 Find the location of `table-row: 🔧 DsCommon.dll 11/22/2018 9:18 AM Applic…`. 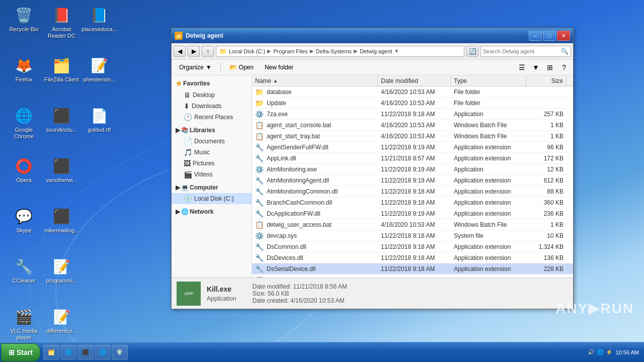

table-row: 🔧 DsCommon.dll 11/22/2018 9:18 AM Applic… is located at coordinates (413, 247).